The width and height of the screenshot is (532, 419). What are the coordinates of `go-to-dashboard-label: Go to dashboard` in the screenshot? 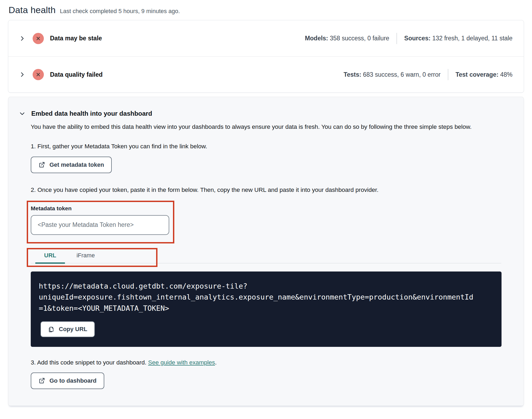 It's located at (73, 381).